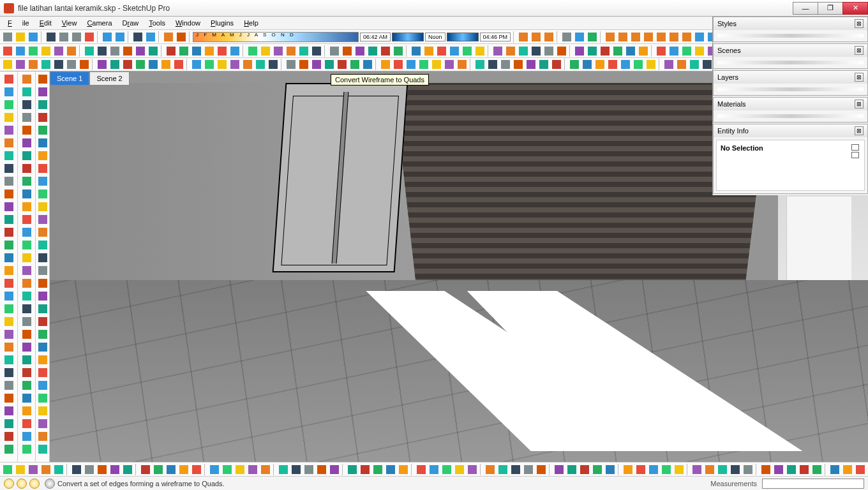 This screenshot has width=868, height=490. What do you see at coordinates (805, 8) in the screenshot?
I see `minimize-button: —` at bounding box center [805, 8].